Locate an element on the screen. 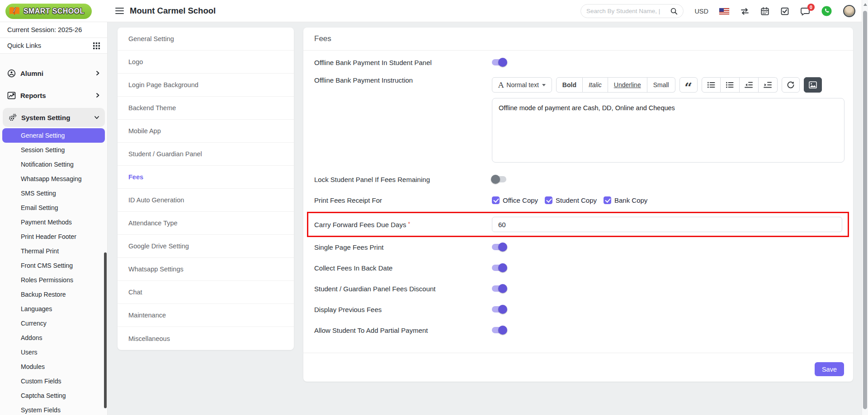 This screenshot has width=868, height=415. settings-menu-item: Mobile App is located at coordinates (206, 131).